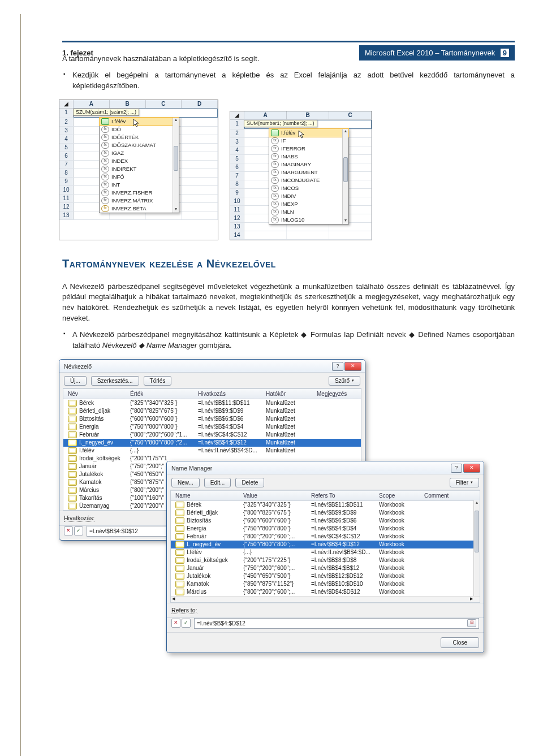  I want to click on col-a: A, so click(92, 104).